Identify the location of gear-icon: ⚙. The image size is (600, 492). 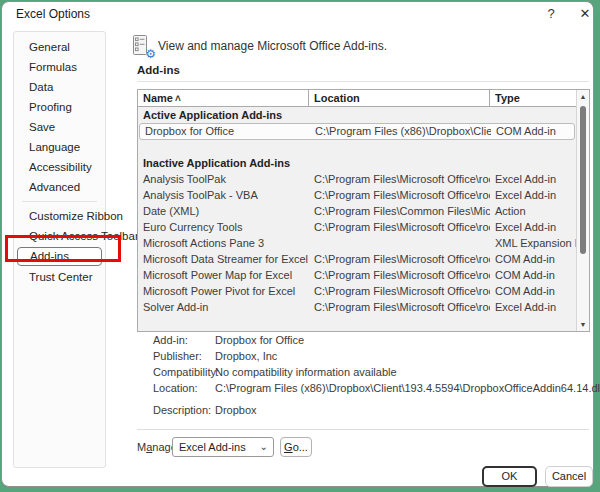
(150, 54).